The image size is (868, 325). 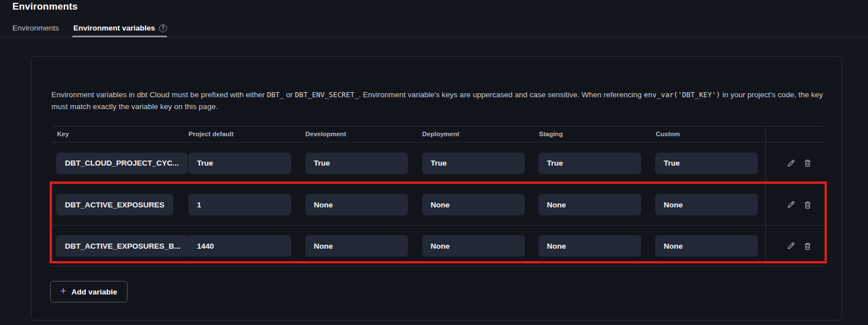 What do you see at coordinates (163, 28) in the screenshot?
I see `help-icon: ?` at bounding box center [163, 28].